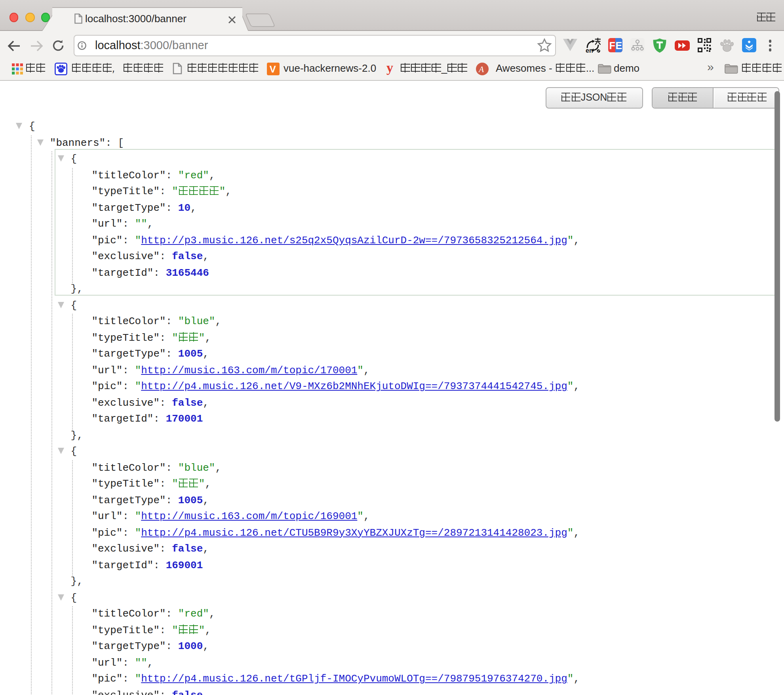 This screenshot has height=695, width=784. Describe the element at coordinates (612, 46) in the screenshot. I see `svg-text: F` at that location.